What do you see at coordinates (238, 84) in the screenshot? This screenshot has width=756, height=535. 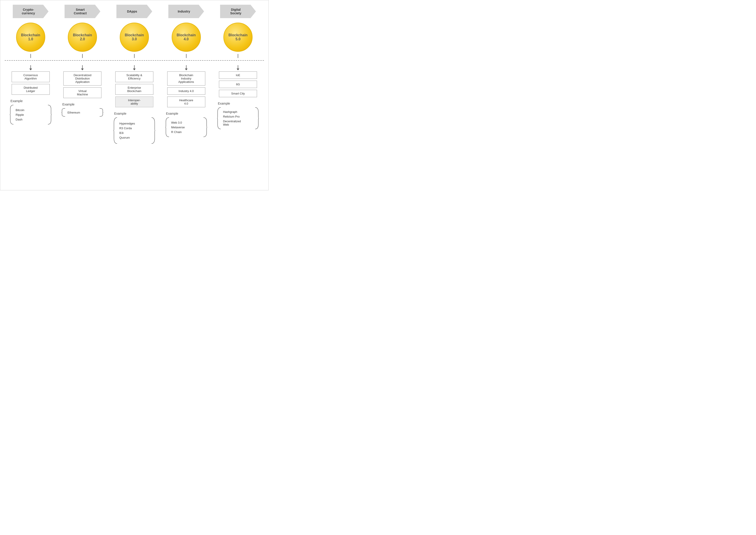 I see `box-6g: 6G` at bounding box center [238, 84].